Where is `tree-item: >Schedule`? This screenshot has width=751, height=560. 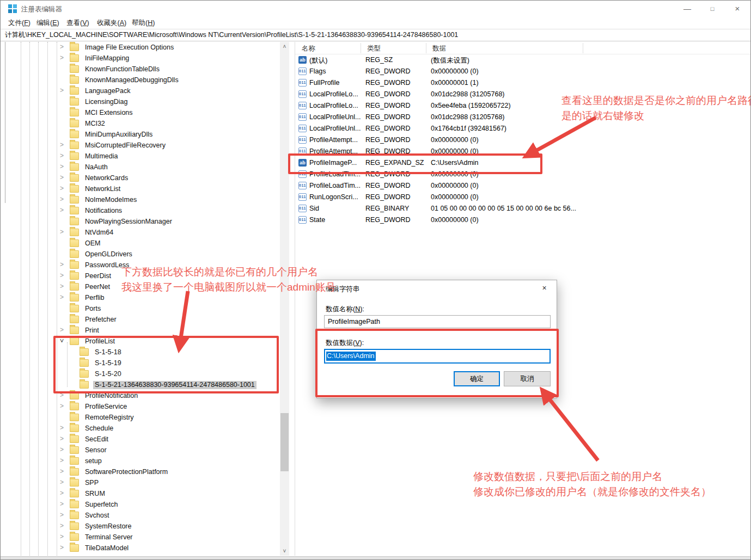 tree-item: >Schedule is located at coordinates (141, 428).